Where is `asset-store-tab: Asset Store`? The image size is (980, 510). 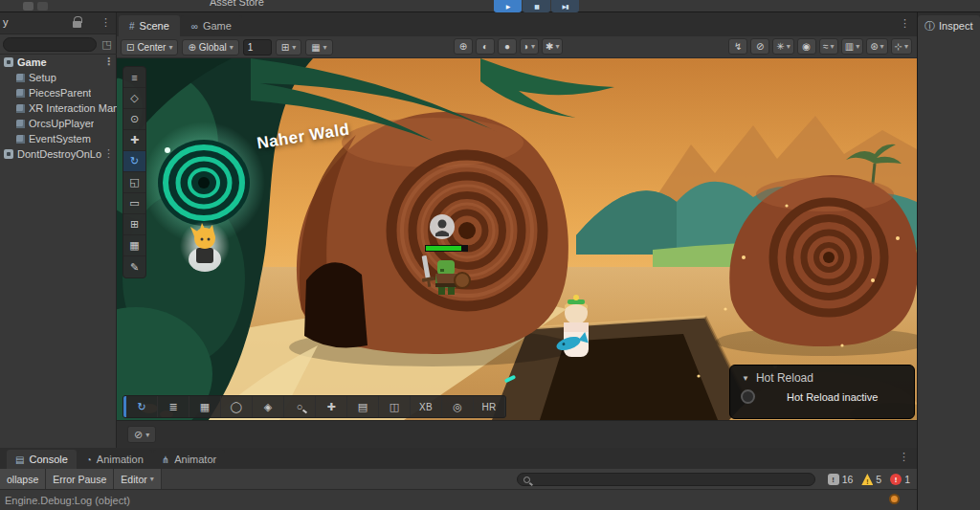
asset-store-tab: Asset Store is located at coordinates (237, 4).